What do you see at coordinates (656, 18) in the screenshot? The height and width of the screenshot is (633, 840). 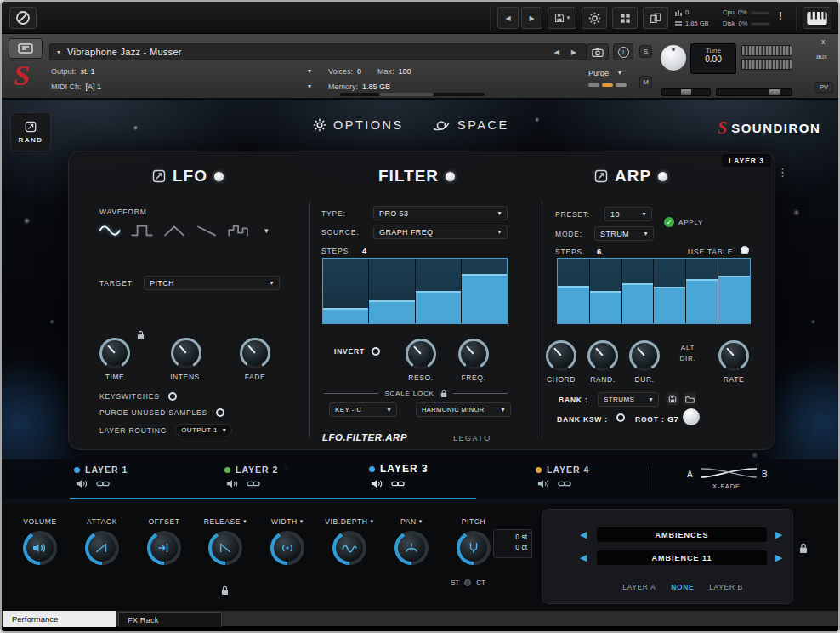 I see `view-panels-button` at bounding box center [656, 18].